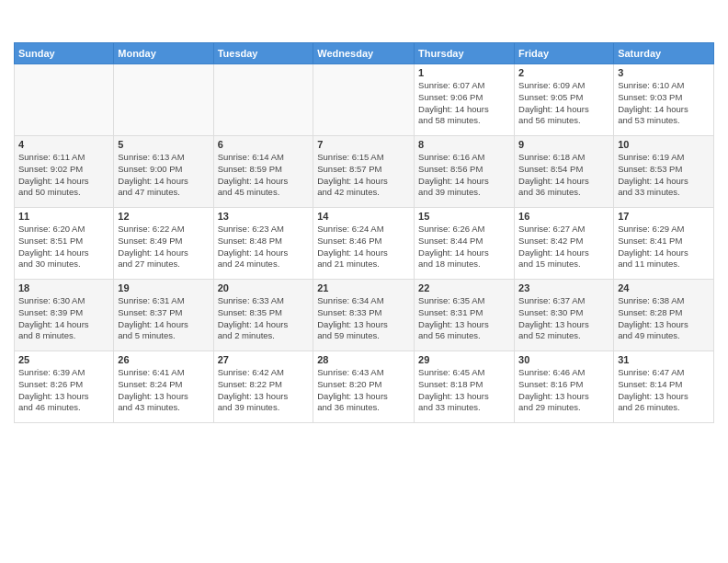 This screenshot has height=563, width=728. Describe the element at coordinates (64, 318) in the screenshot. I see `day-info: Sunrise: 6:30 AM Sunset: 8:39 PM Dayligh…` at that location.